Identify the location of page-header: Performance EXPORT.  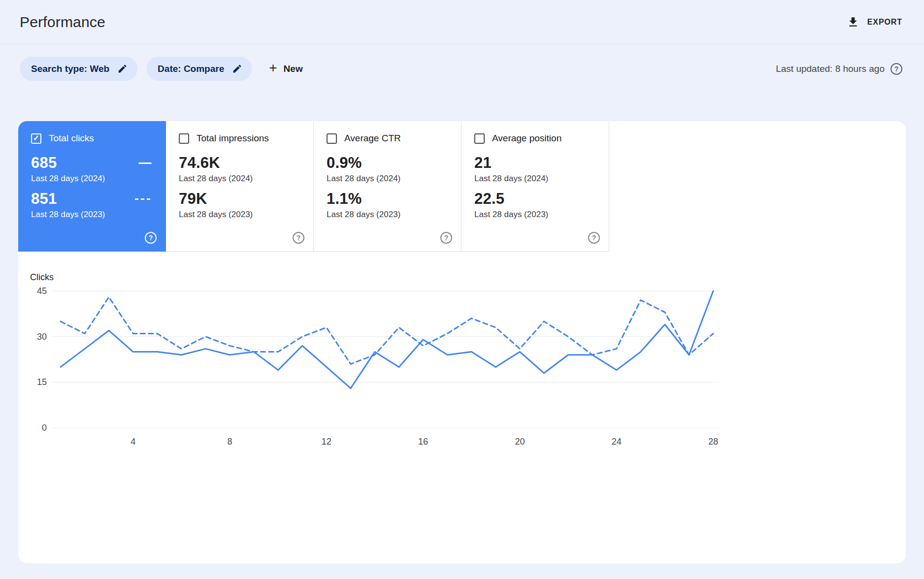
(462, 22).